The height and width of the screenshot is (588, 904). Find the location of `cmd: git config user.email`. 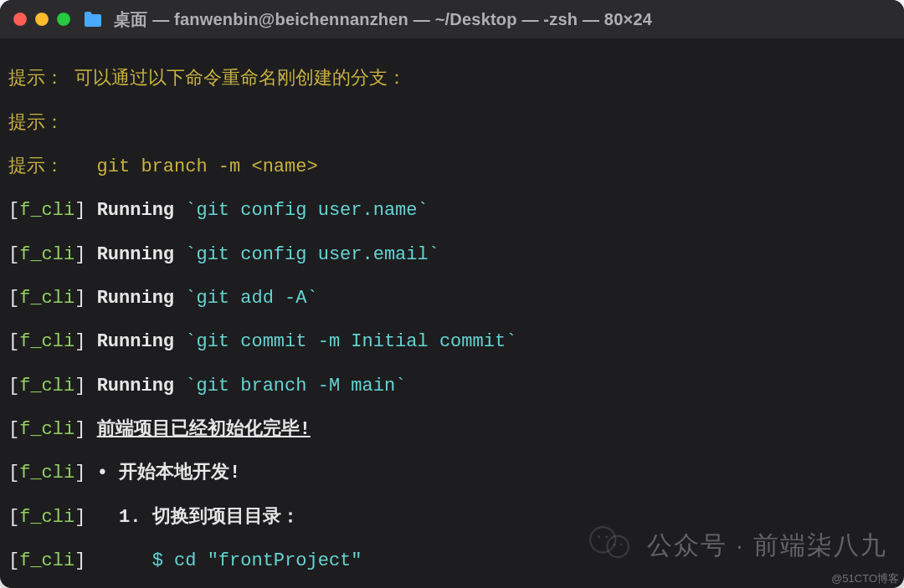

cmd: git config user.email is located at coordinates (311, 254).